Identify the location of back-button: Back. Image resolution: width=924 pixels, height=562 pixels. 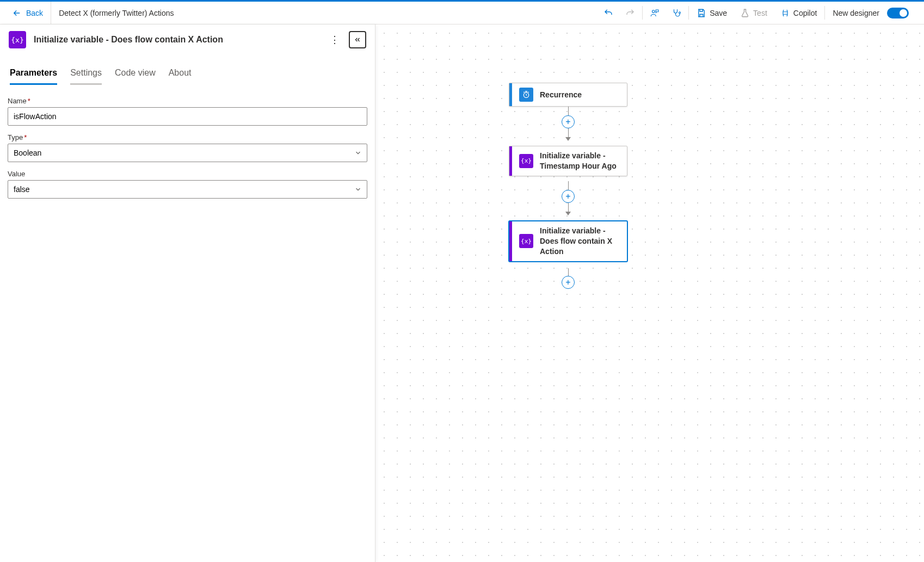
(28, 13).